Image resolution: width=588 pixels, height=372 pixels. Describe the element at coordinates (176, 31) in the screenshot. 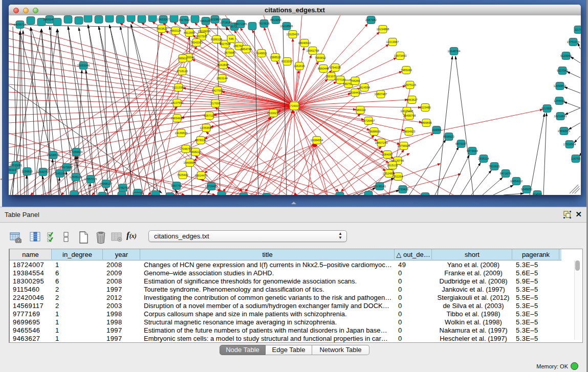

I see `svg-text: 8660124` at that location.